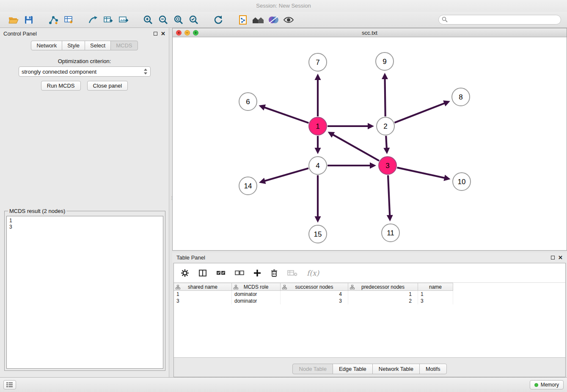  What do you see at coordinates (163, 20) in the screenshot?
I see `zoom-out-button` at bounding box center [163, 20].